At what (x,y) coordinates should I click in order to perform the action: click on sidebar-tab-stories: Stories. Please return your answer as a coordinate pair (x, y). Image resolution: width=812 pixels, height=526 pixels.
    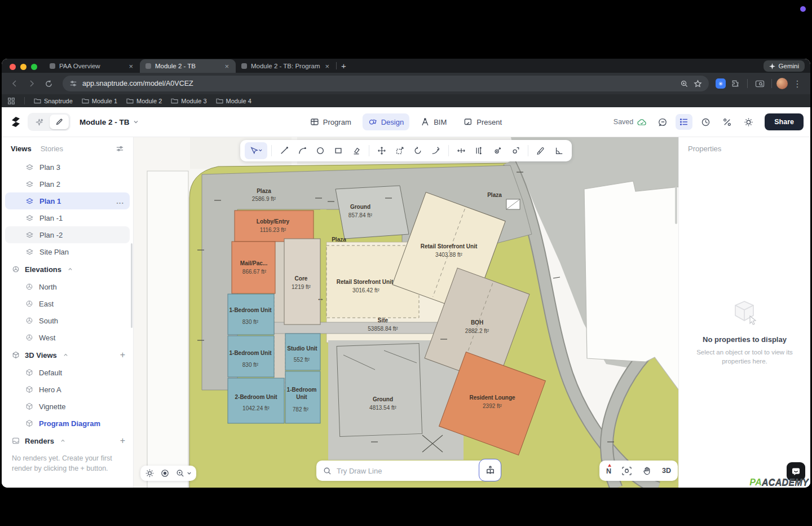
    Looking at the image, I should click on (52, 149).